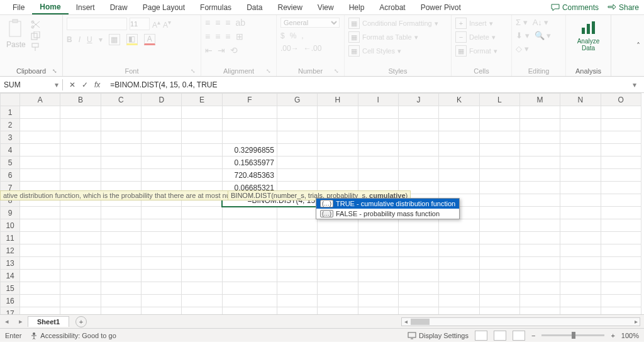 This screenshot has height=362, width=644. I want to click on bold-button: B, so click(69, 40).